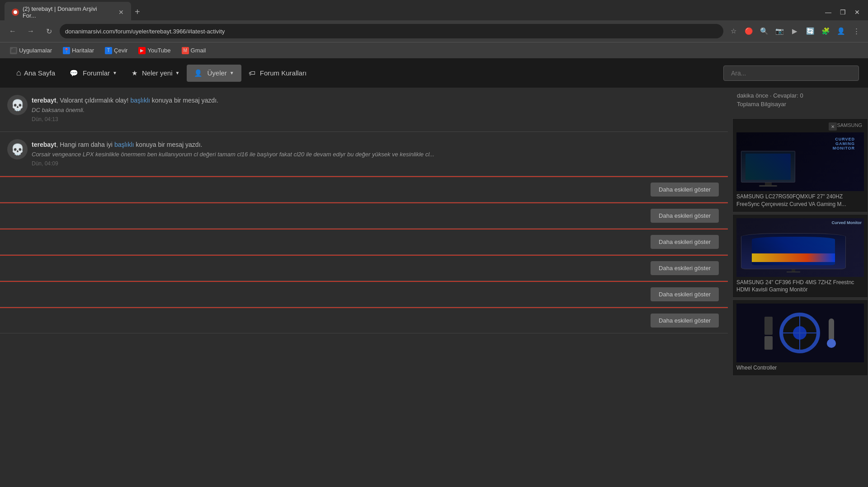  Describe the element at coordinates (826, 31) in the screenshot. I see `extensions-button: 🧩` at that location.